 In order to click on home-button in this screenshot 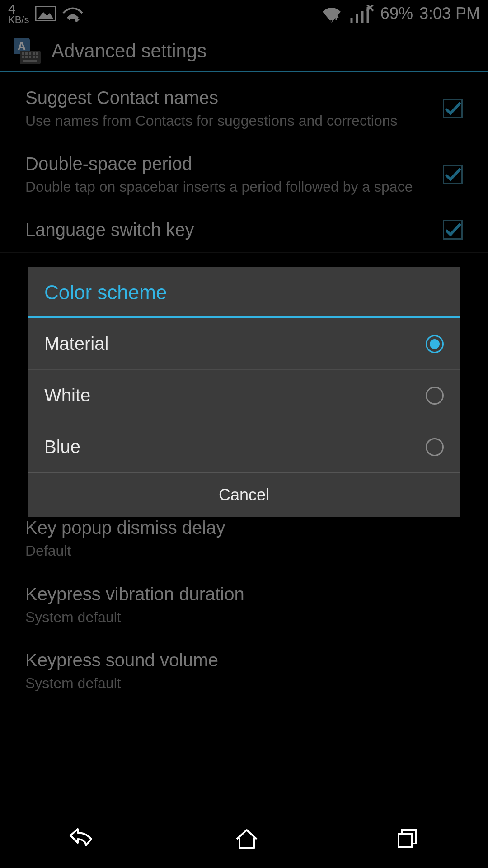, I will do `click(247, 839)`.